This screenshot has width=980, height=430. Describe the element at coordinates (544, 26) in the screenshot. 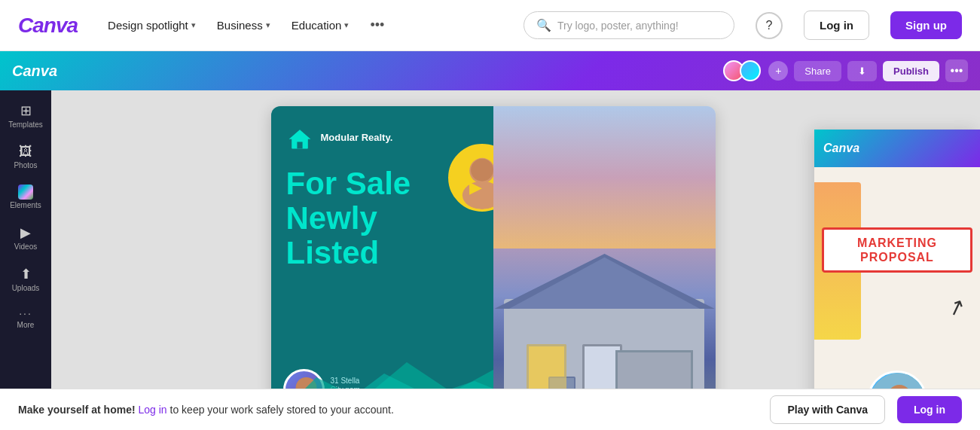

I see `search-icon: 🔍` at that location.